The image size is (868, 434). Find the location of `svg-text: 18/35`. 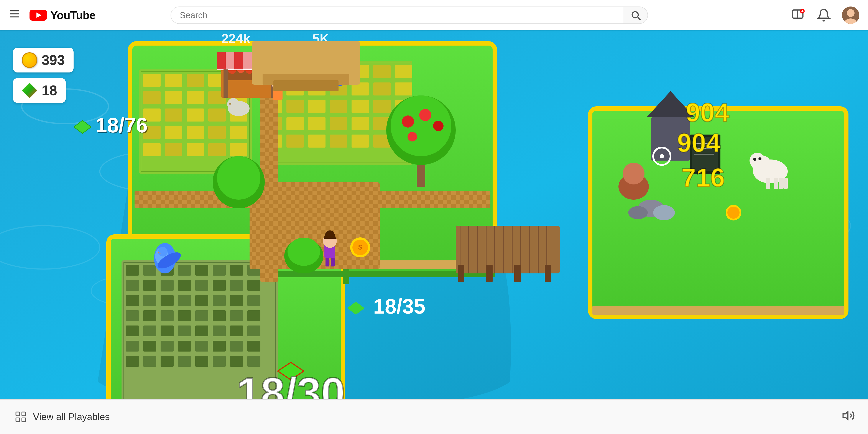

svg-text: 18/35 is located at coordinates (399, 306).